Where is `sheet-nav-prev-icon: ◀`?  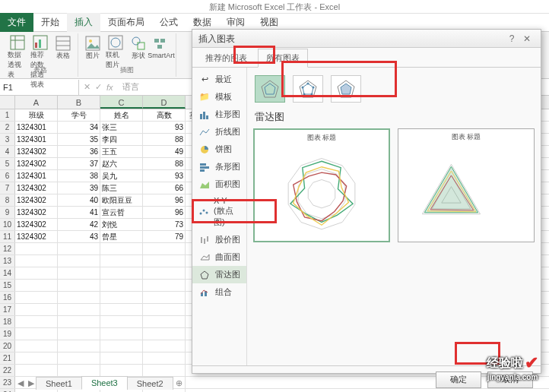 sheet-nav-prev-icon: ◀ is located at coordinates (21, 383).